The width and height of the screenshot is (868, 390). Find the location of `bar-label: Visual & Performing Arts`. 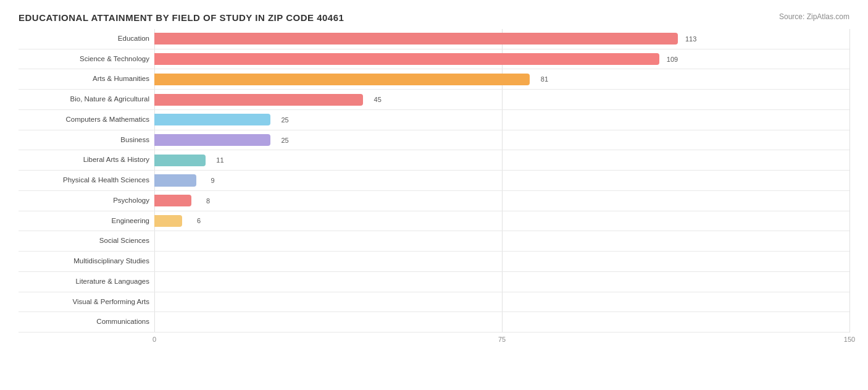

bar-label: Visual & Performing Arts is located at coordinates (86, 302).